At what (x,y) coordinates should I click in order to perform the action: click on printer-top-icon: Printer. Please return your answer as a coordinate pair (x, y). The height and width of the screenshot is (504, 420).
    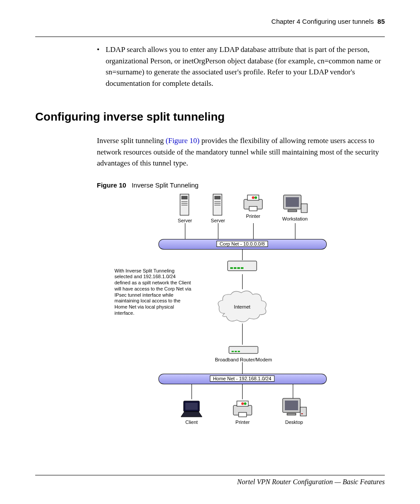
    Looking at the image, I should click on (253, 206).